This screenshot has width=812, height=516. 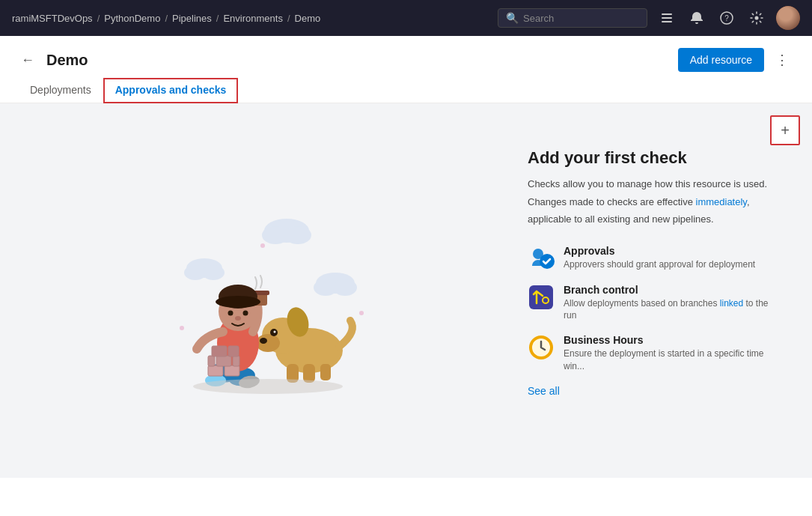 I want to click on linked-text: linked, so click(x=732, y=303).